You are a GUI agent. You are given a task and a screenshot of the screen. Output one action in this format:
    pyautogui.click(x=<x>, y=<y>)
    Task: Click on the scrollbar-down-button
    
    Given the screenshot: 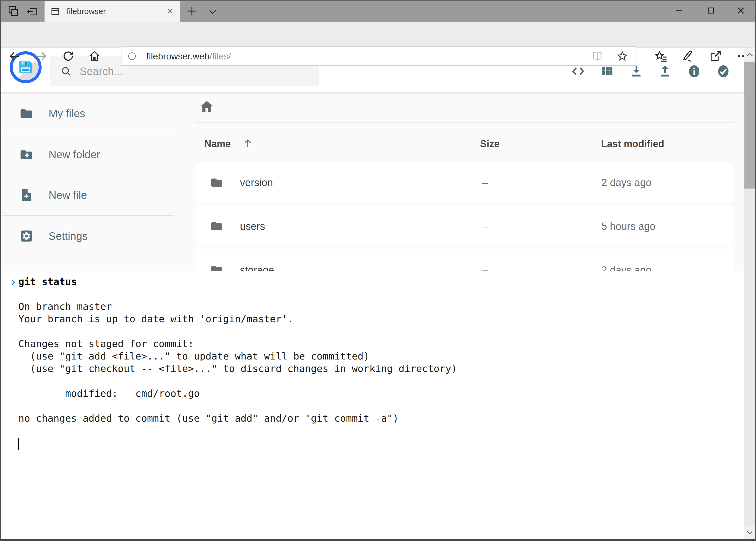 What is the action you would take?
    pyautogui.click(x=750, y=532)
    